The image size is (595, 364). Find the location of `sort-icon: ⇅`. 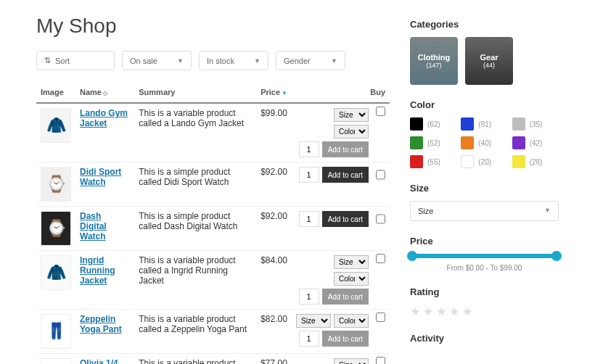

sort-icon: ⇅ is located at coordinates (48, 61).